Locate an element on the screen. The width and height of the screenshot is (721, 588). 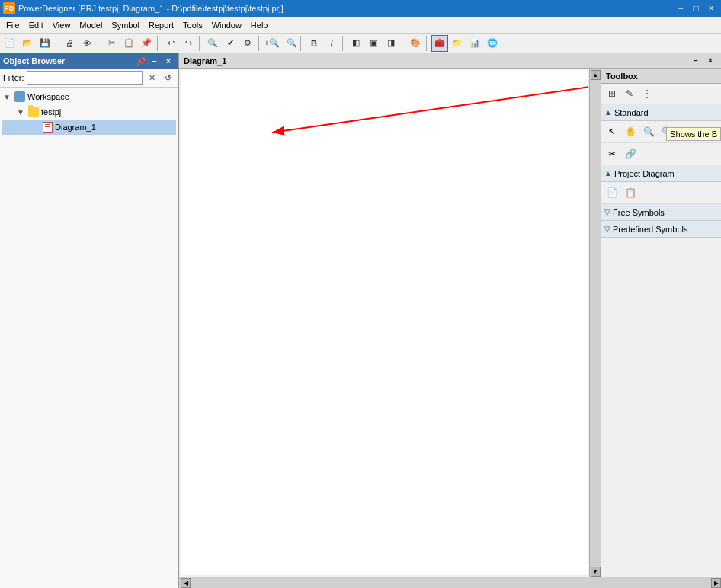
toolbar-undo: ↩ is located at coordinates (171, 43).